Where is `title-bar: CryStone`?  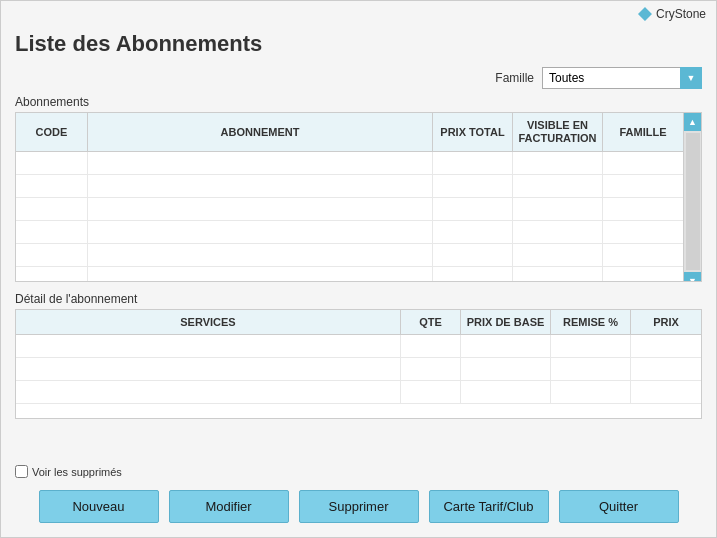 title-bar: CryStone is located at coordinates (358, 12).